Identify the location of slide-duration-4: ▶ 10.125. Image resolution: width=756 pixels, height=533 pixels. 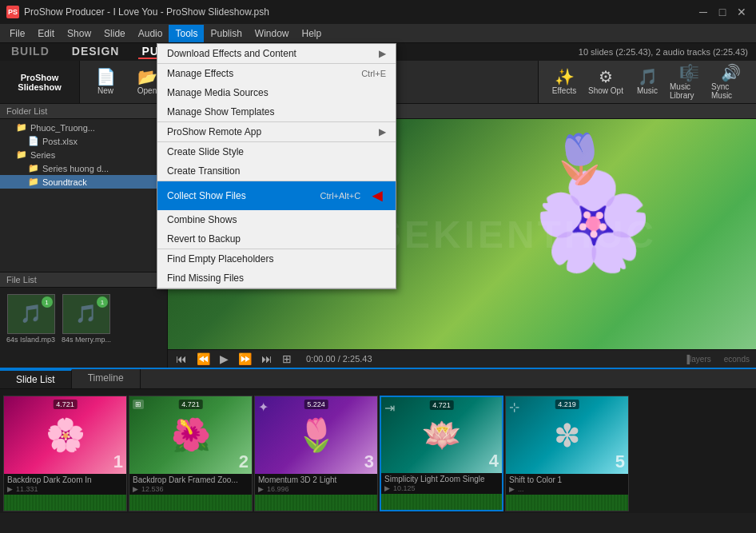
(441, 488).